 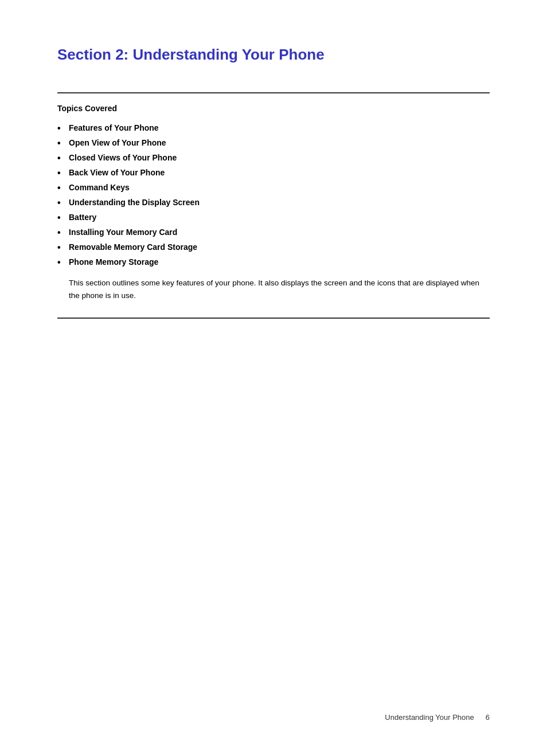 What do you see at coordinates (487, 718) in the screenshot?
I see `footer-page-number: 6` at bounding box center [487, 718].